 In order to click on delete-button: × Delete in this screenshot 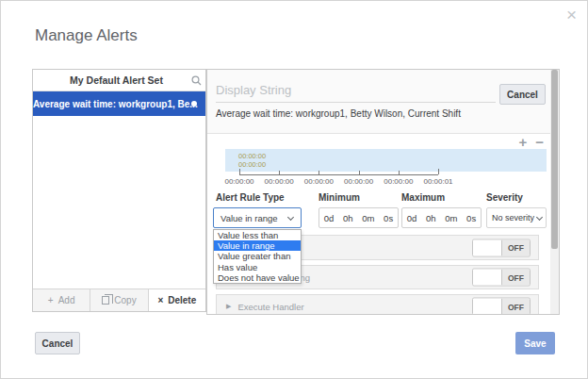, I will do `click(177, 300)`.